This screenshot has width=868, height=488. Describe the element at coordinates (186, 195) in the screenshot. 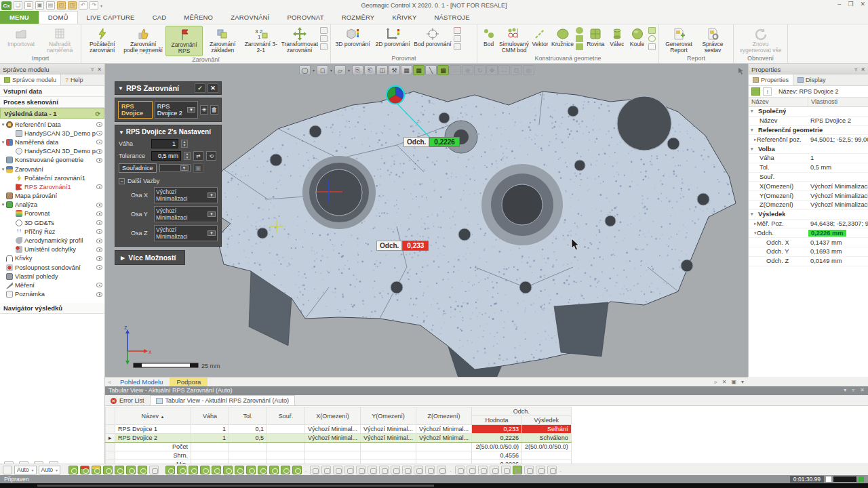

I see `axis-x-select: Výchozí Minimalizaci▼` at that location.